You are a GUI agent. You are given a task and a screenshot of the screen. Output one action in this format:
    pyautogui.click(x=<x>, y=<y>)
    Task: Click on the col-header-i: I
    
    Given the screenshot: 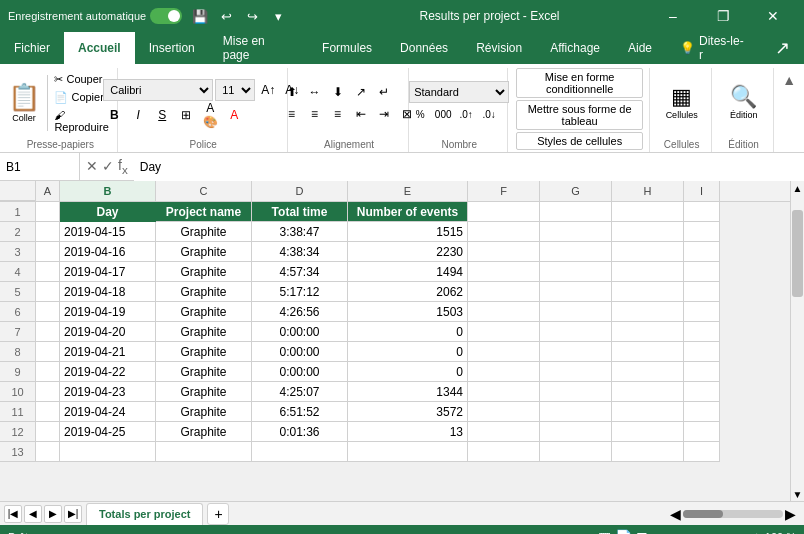 What is the action you would take?
    pyautogui.click(x=702, y=191)
    